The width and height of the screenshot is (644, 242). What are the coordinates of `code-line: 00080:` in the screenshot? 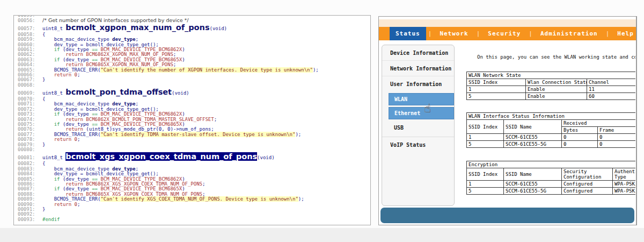 It's located at (194, 150).